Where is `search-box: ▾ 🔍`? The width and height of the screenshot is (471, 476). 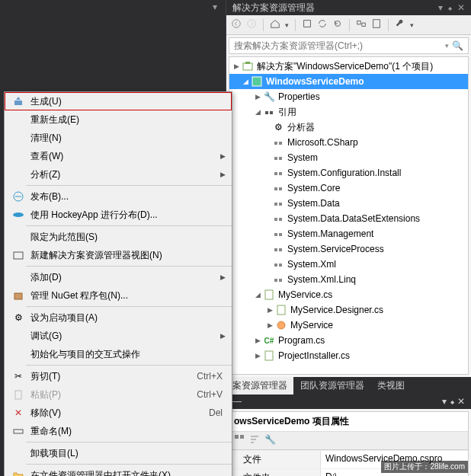
search-box: ▾ 🔍 is located at coordinates (349, 46).